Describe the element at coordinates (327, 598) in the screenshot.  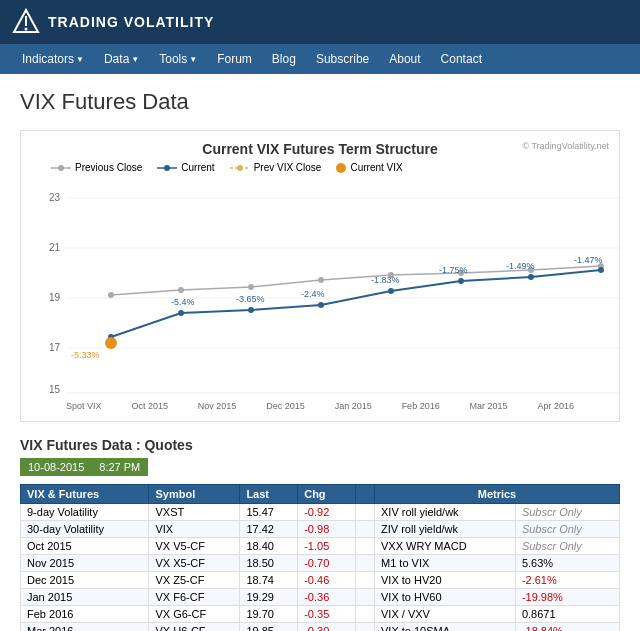
I see `row-chg: -0.36` at that location.